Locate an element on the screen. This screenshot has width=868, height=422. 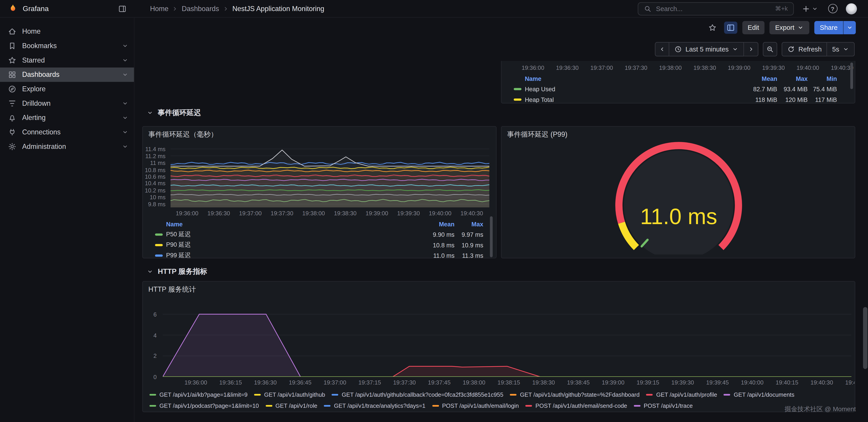
cog-icon is located at coordinates (12, 147).